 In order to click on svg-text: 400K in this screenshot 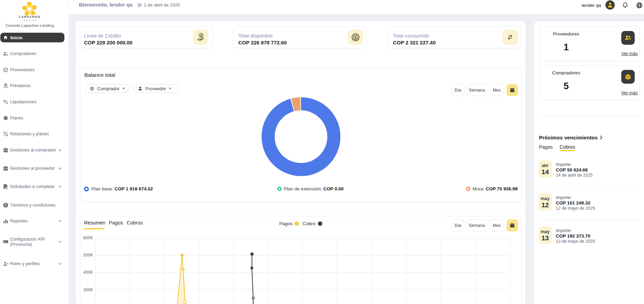, I will do `click(88, 272)`.